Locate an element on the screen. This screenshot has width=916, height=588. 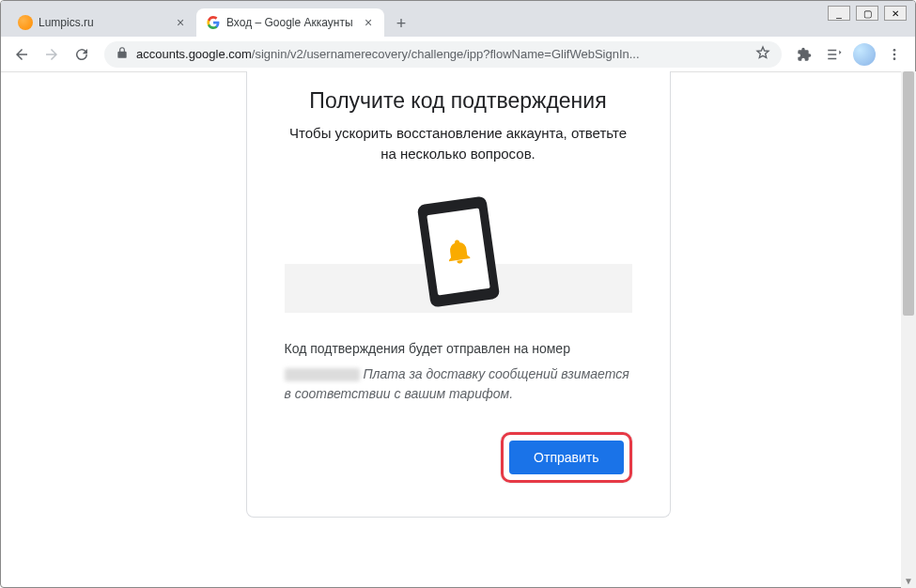
verification-description: Код подтверждения будет отправлен на ном… is located at coordinates (458, 349).